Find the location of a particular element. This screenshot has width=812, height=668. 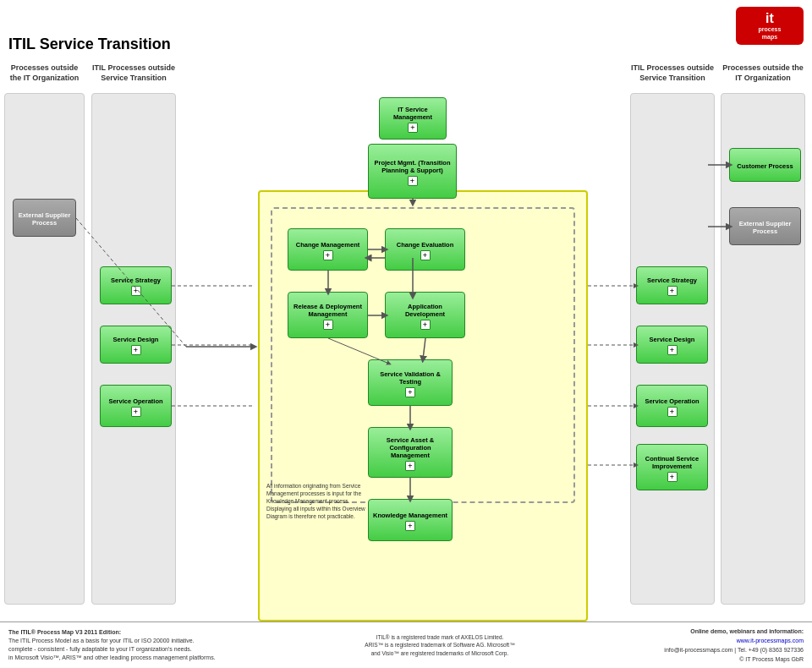

service-asset-box: Service Asset & Configuration Management… is located at coordinates (410, 452).